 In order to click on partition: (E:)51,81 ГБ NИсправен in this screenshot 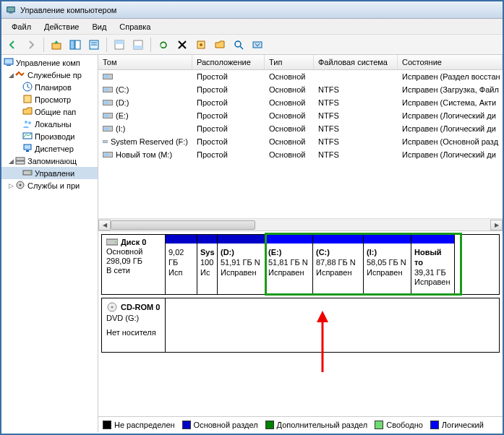, I will do `click(289, 264)`.